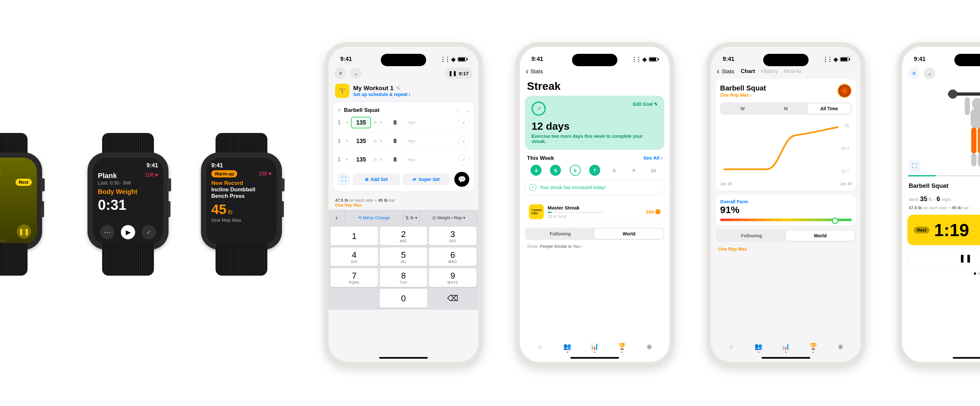 This screenshot has height=406, width=980. I want to click on edit-goal-link: Edit Goal ✎, so click(645, 104).